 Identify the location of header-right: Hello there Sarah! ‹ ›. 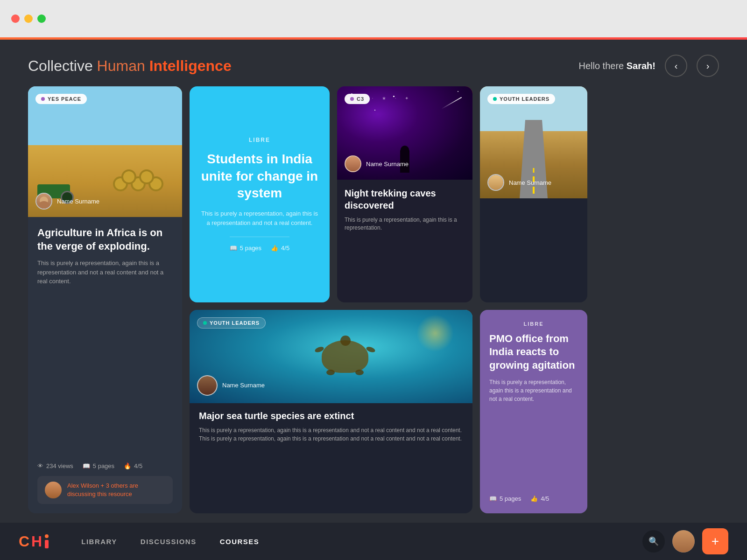
(649, 66).